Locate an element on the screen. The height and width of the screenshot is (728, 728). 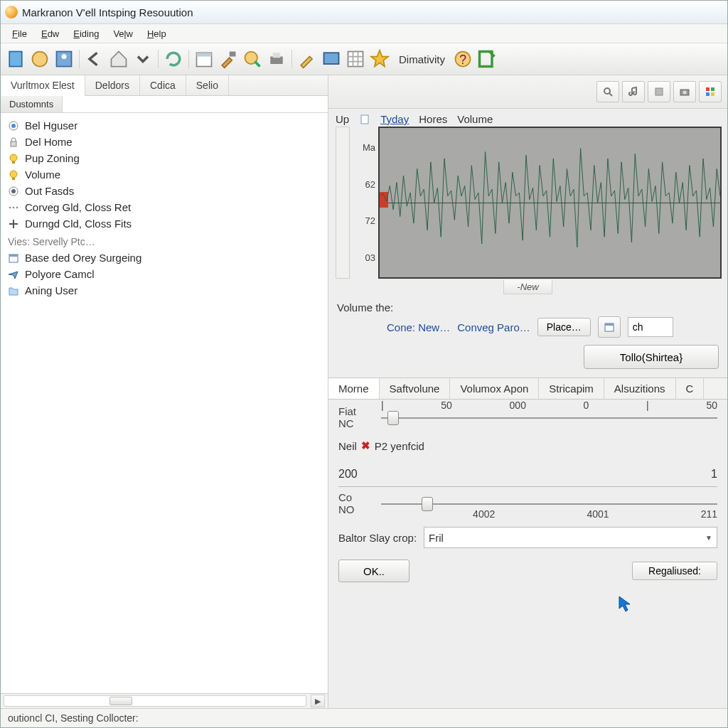
radio-blue-icon is located at coordinates (14, 126).